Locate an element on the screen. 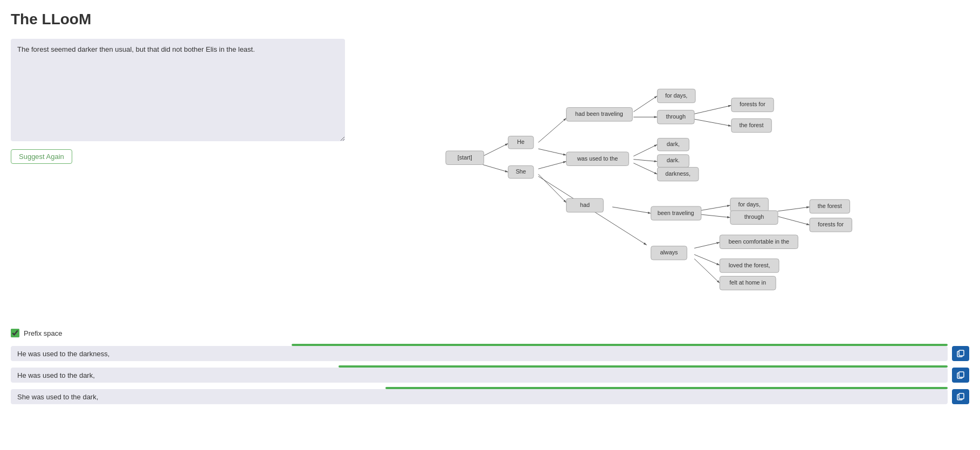 This screenshot has height=450, width=980. svg-text: been comfortable in the is located at coordinates (759, 241).